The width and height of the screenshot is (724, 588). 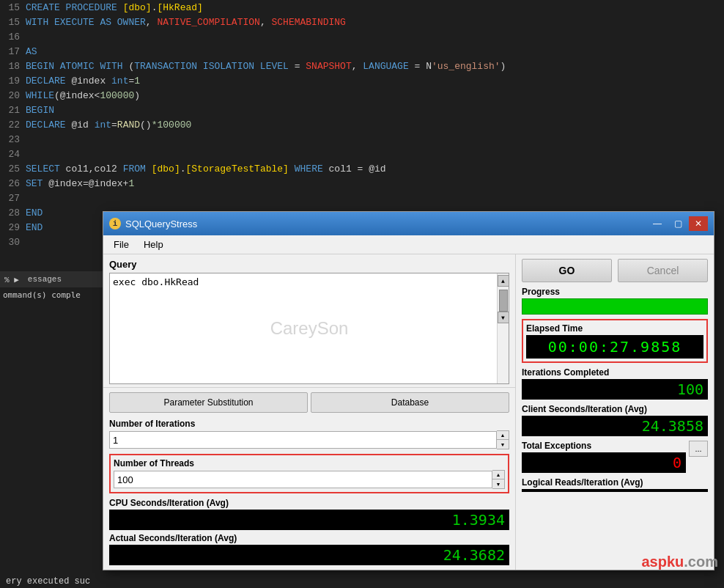 What do you see at coordinates (615, 389) in the screenshot?
I see `iterations-completed-value: 100` at bounding box center [615, 389].